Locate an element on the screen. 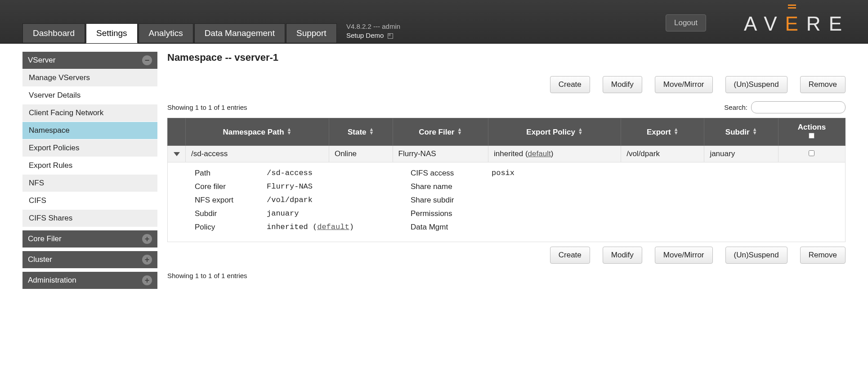 The width and height of the screenshot is (868, 378). sidebar-group-administration: Administration is located at coordinates (90, 280).